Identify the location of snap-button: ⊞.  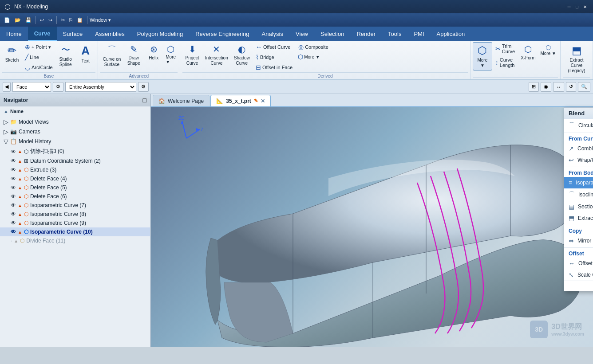
(534, 87).